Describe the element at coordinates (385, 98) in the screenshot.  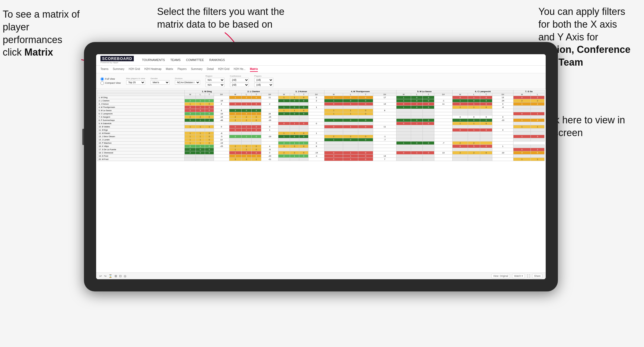
I see `matrix-cell: 17` at that location.